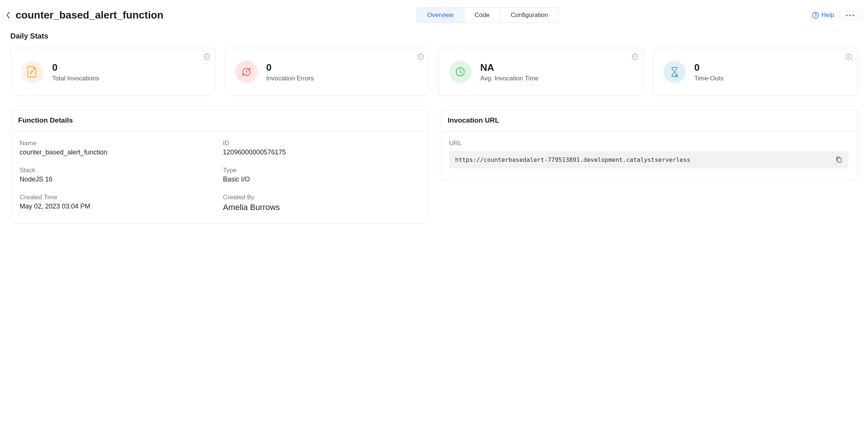 The image size is (868, 440). Describe the element at coordinates (327, 72) in the screenshot. I see `stat-card-errors: 0 Invocation Errors` at that location.